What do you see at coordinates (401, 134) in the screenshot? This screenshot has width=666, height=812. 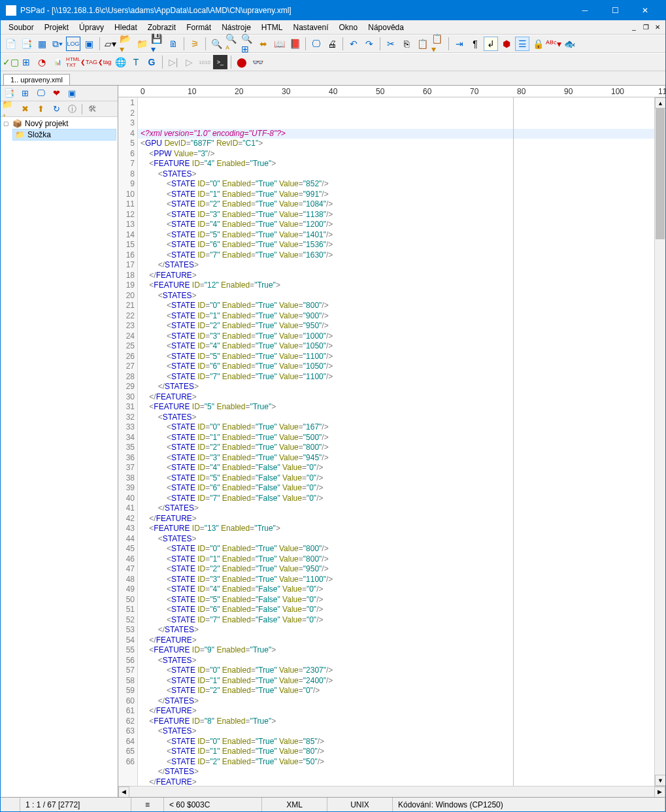 I see `code-line: <?xml version="1.0" encoding="UTF-8"?>` at bounding box center [401, 134].